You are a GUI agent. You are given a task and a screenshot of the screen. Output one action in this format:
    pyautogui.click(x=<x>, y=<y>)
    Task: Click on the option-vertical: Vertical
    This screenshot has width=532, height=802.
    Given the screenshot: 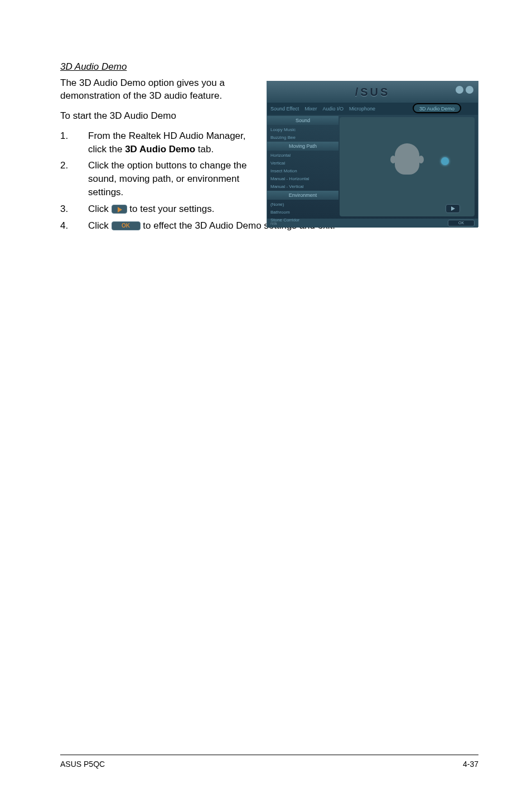 What is the action you would take?
    pyautogui.click(x=303, y=163)
    